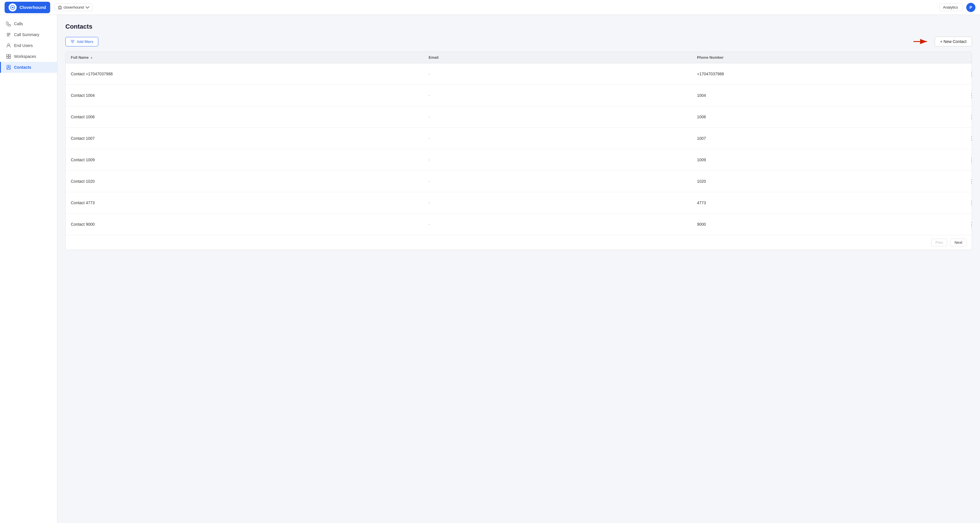  I want to click on analytics-button: Analytics, so click(951, 7).